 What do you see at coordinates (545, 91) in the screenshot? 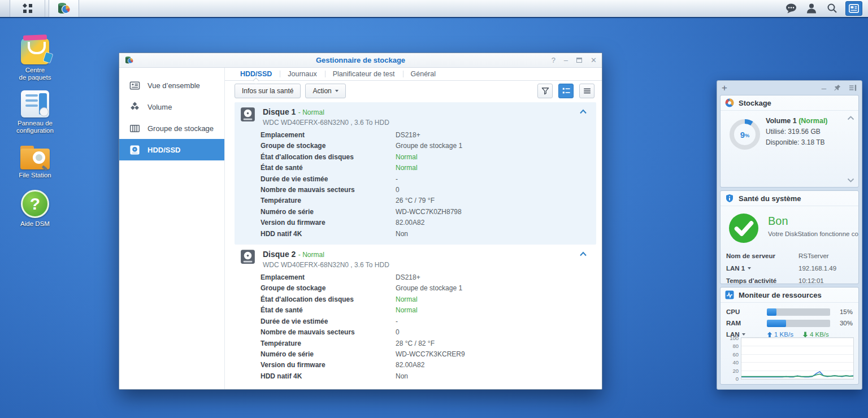
I see `filter-button` at bounding box center [545, 91].